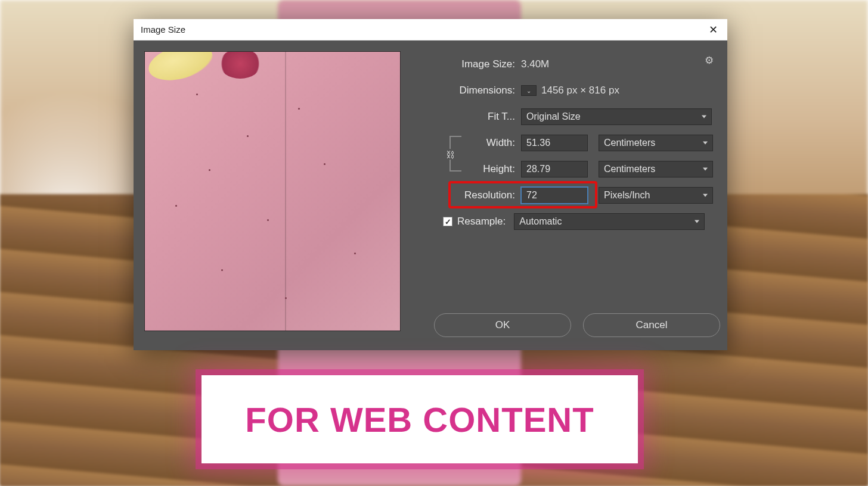  Describe the element at coordinates (535, 64) in the screenshot. I see `image-size-value: 3.40M` at that location.